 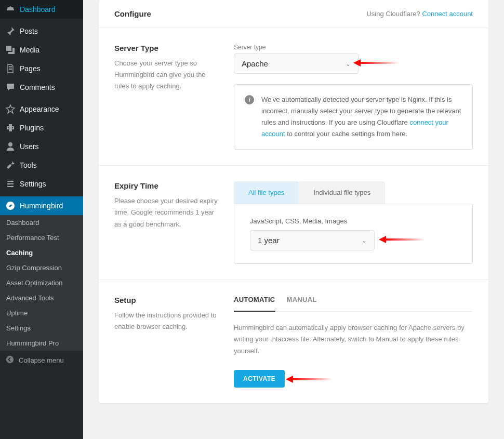 I want to click on subtab-manual: MANUAL, so click(x=302, y=303).